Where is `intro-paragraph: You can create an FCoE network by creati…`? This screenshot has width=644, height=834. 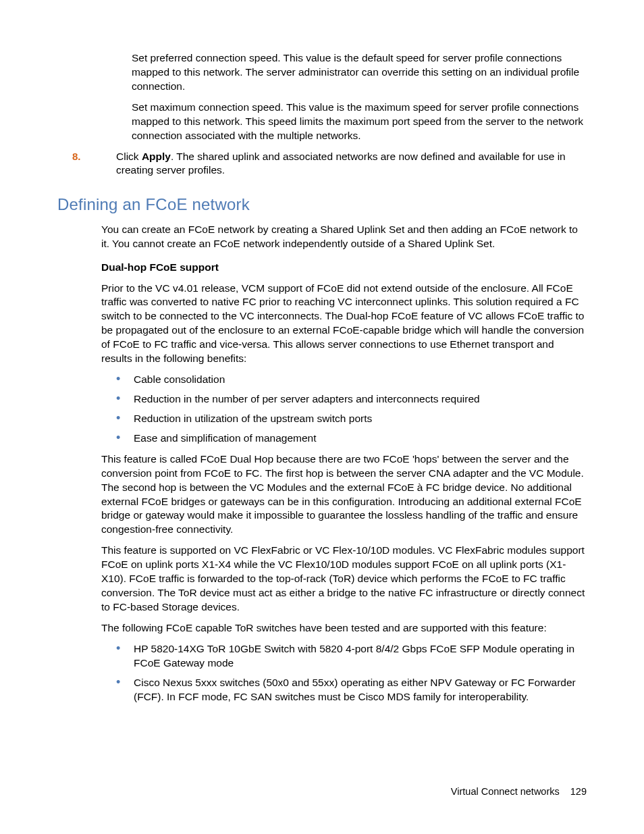
intro-paragraph: You can create an FCoE network by creati… is located at coordinates (344, 237).